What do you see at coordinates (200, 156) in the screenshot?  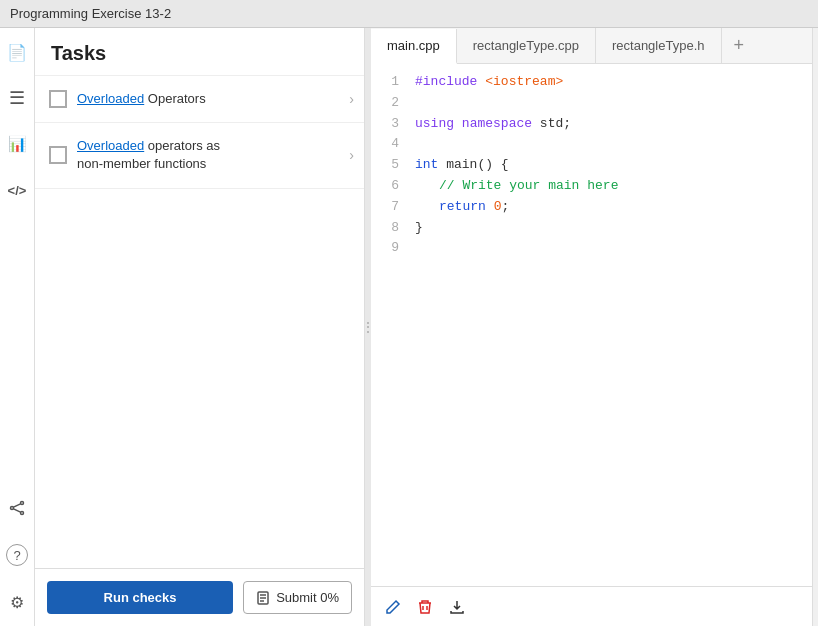 I see `task-item-2: Overloaded operators asnon-member functi…` at bounding box center [200, 156].